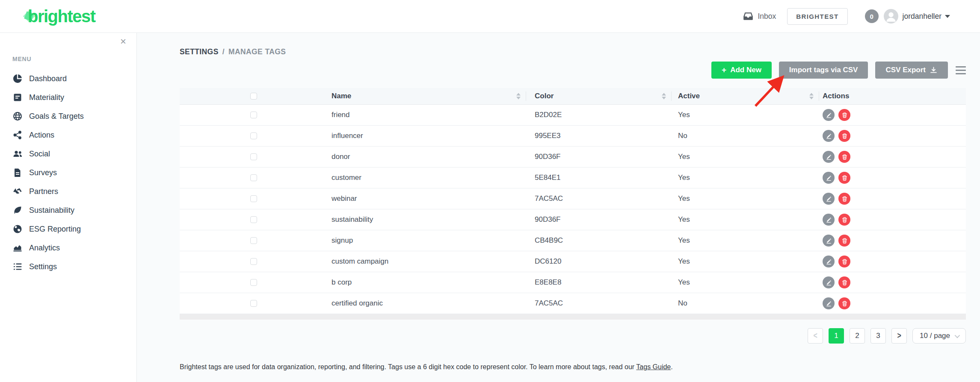 The image size is (980, 382). I want to click on table-row: b corp E8E8E8 Yes, so click(573, 283).